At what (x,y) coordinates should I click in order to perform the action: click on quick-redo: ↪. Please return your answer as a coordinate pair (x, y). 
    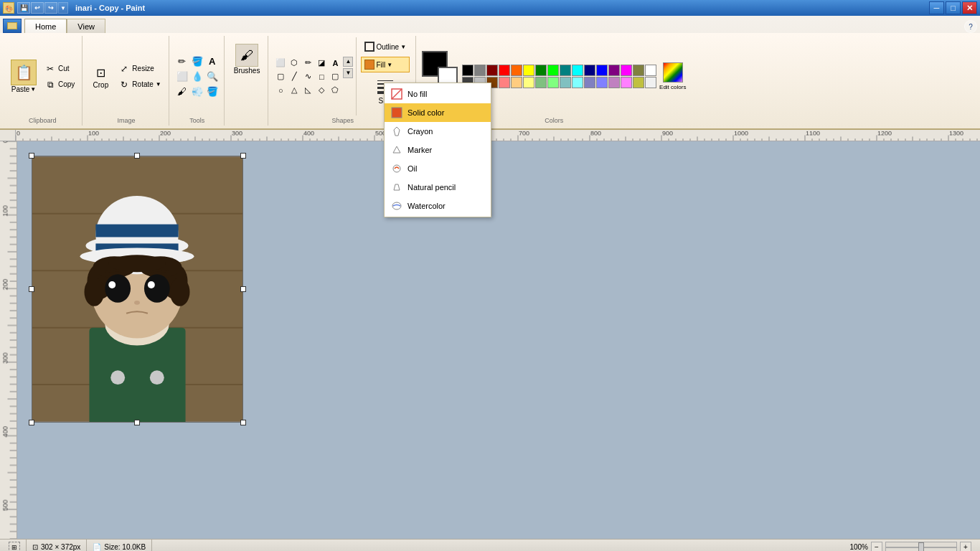
    Looking at the image, I should click on (51, 8).